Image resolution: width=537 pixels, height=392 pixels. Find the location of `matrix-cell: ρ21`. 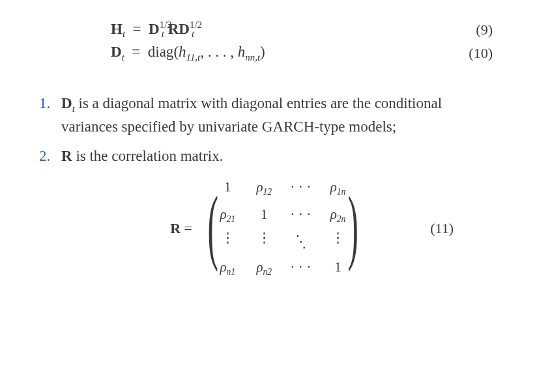

matrix-cell: ρ21 is located at coordinates (227, 216).